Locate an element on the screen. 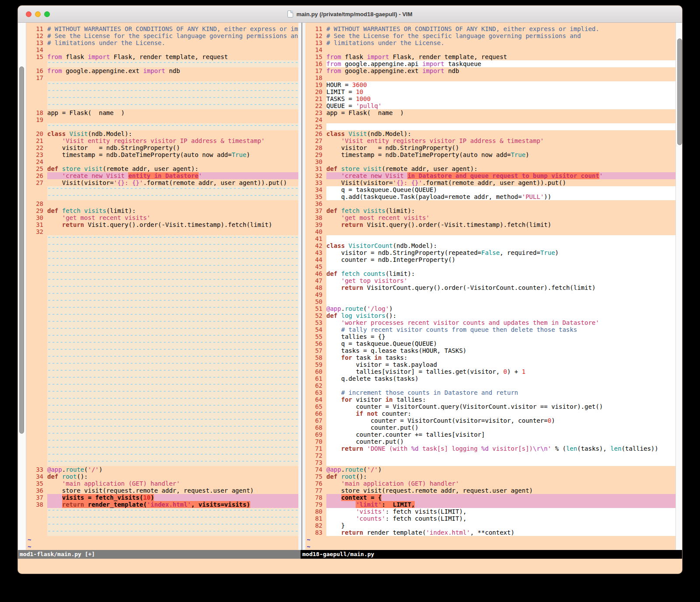 This screenshot has width=700, height=602. code-line: 31 return Visit.query().order(-Visit.tim… is located at coordinates (162, 225).